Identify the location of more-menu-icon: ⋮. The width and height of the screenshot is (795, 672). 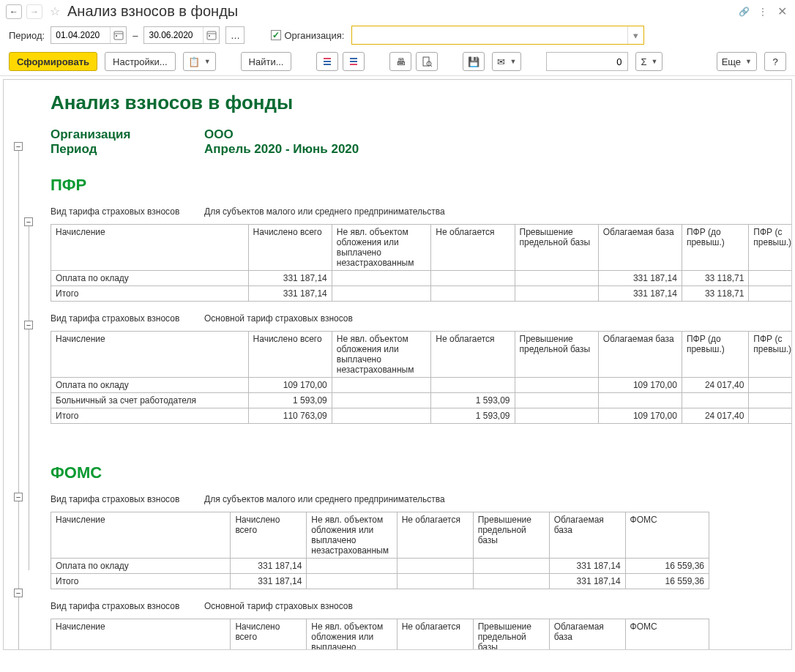
(763, 12).